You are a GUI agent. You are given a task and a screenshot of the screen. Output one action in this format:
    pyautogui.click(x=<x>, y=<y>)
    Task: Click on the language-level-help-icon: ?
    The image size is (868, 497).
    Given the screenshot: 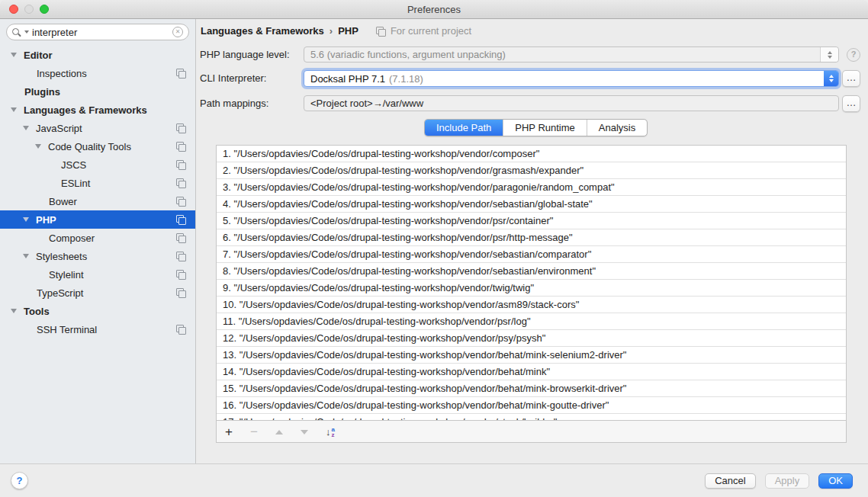 What is the action you would take?
    pyautogui.click(x=854, y=55)
    